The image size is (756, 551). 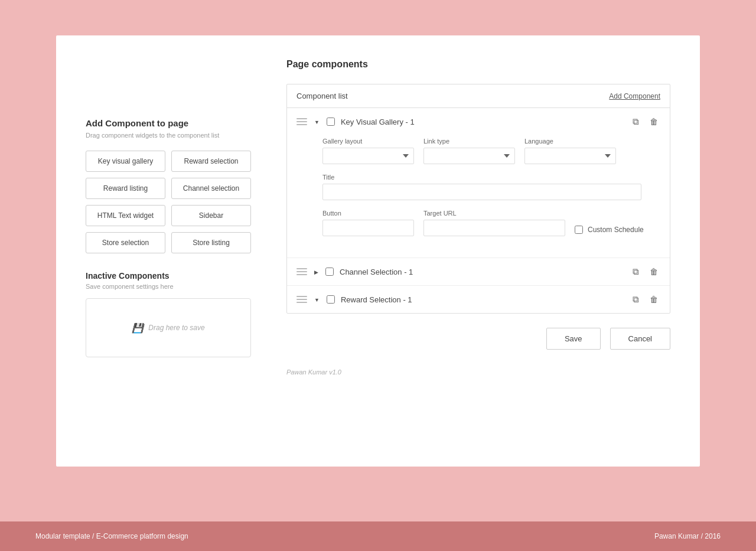 I want to click on component-row-kvg: Key Visual Gallery - 1, so click(x=478, y=122).